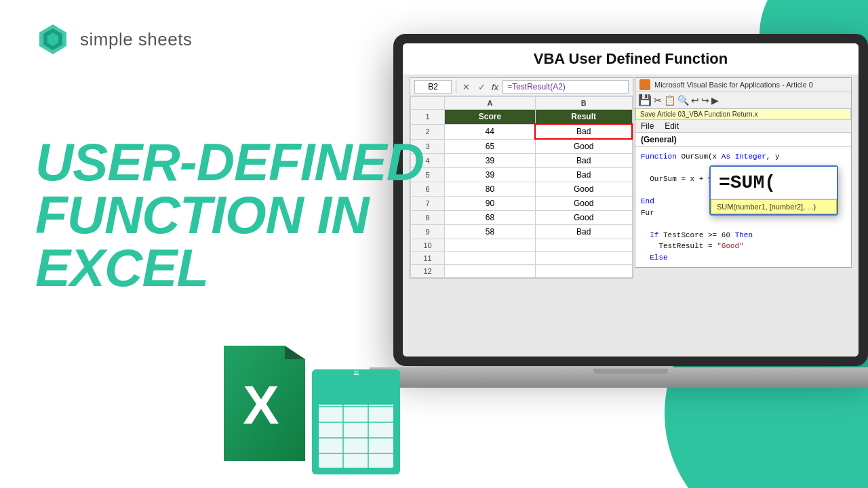  Describe the element at coordinates (260, 405) in the screenshot. I see `svg-text: X` at that location.